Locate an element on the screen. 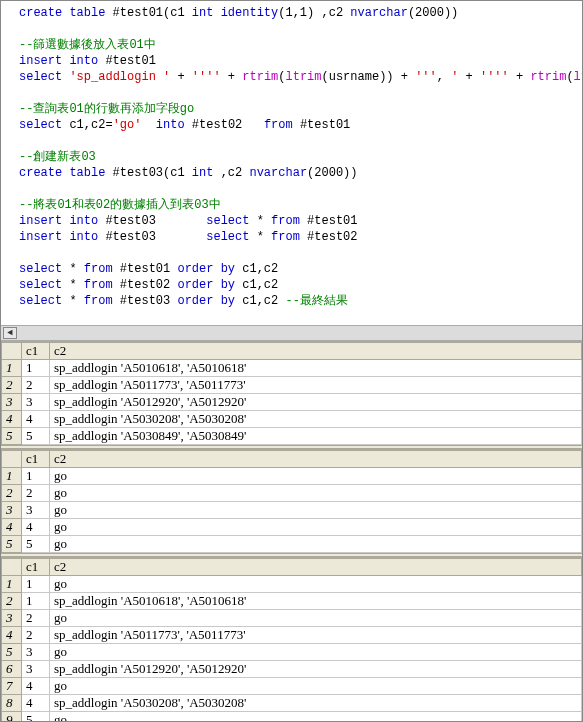 This screenshot has width=583, height=722. table-row: 55go is located at coordinates (292, 544).